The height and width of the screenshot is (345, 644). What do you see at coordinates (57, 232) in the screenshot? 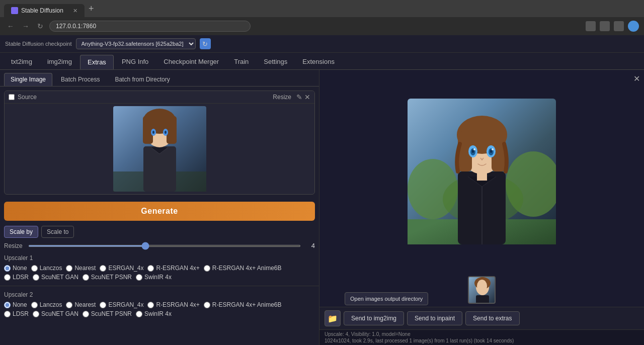
I see `scale-to-tab: Scale to` at bounding box center [57, 232].